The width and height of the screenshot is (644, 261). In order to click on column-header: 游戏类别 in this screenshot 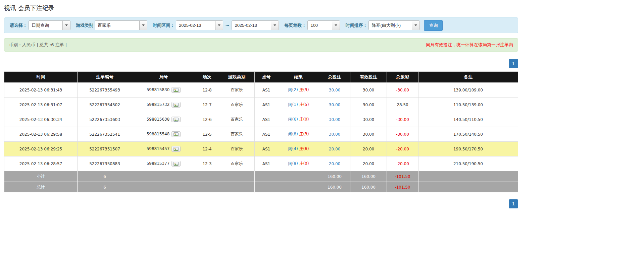, I will do `click(237, 77)`.